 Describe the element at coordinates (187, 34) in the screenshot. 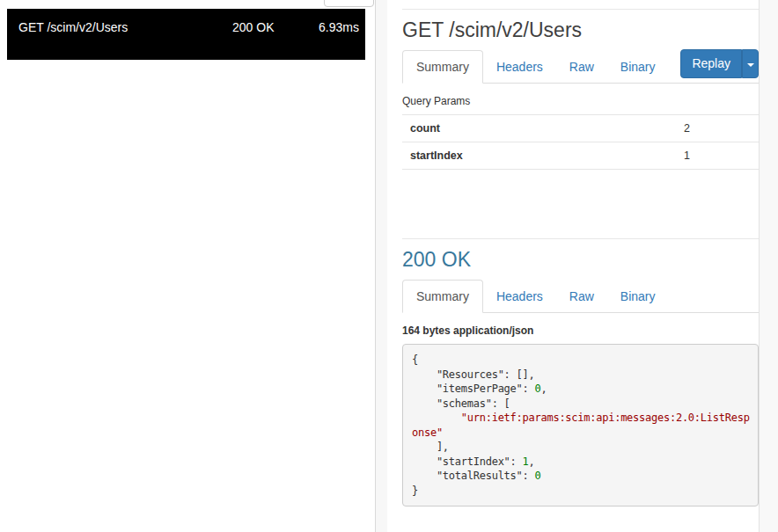

I see `request-list-item-selected: GET /scim/v2/Users 200 OK 6.93ms` at that location.